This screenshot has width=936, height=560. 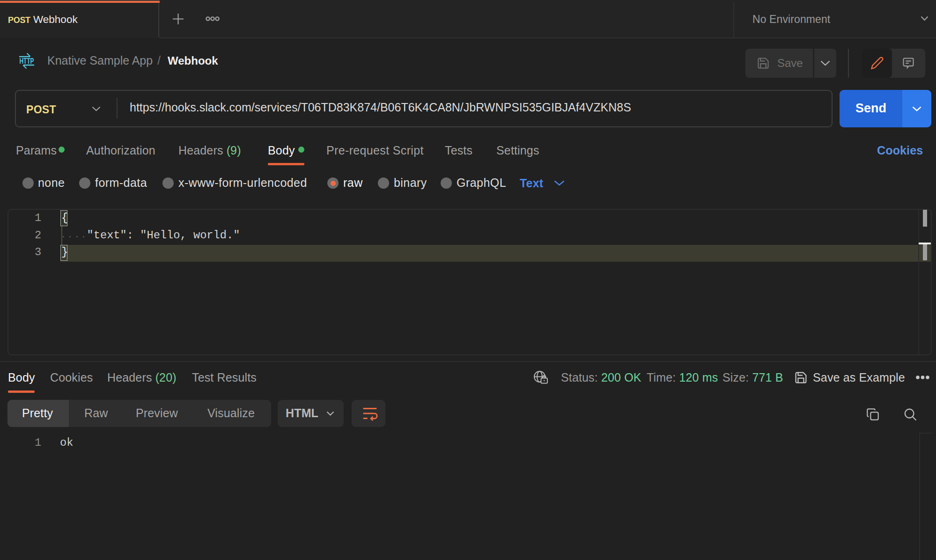 What do you see at coordinates (27, 61) in the screenshot?
I see `svg-text: HTTP` at bounding box center [27, 61].